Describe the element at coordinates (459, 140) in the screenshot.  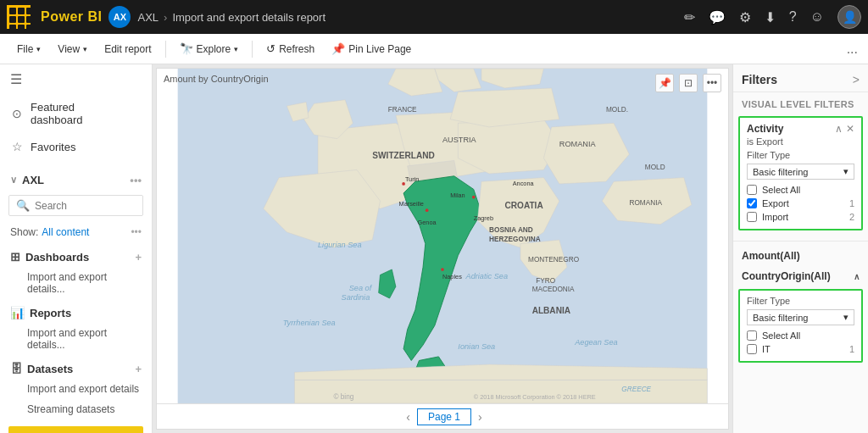
I see `svg-text: AUSTRIA` at that location.